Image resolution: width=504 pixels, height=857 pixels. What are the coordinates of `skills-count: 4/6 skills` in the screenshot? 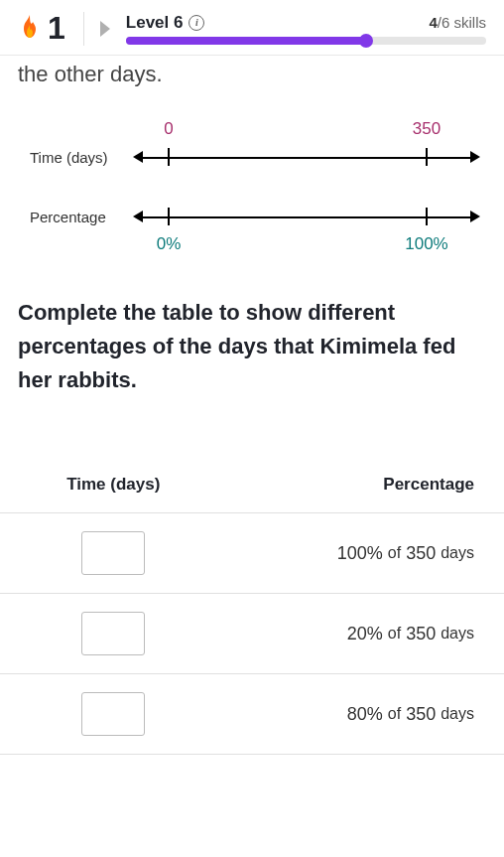 It's located at (457, 22).